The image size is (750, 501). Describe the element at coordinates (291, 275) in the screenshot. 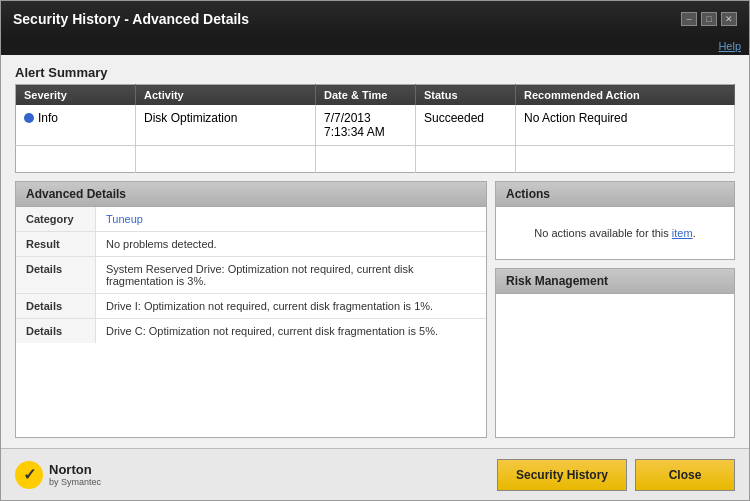

I see `detail-value-details-1: System Reserved Drive: Optimization not …` at that location.